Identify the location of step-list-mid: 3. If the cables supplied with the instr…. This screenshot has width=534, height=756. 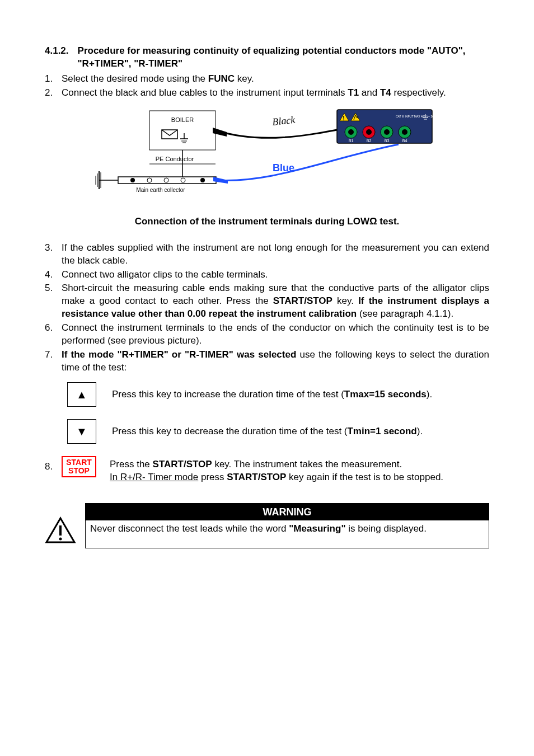
(267, 308).